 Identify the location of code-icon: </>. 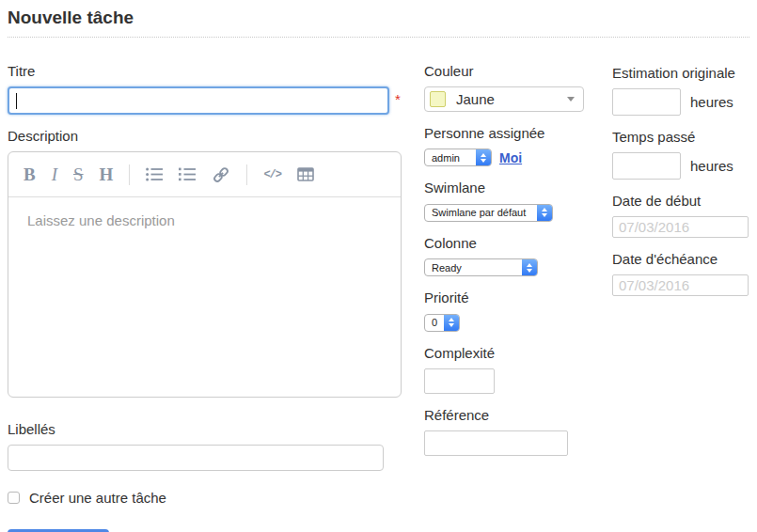
(273, 175).